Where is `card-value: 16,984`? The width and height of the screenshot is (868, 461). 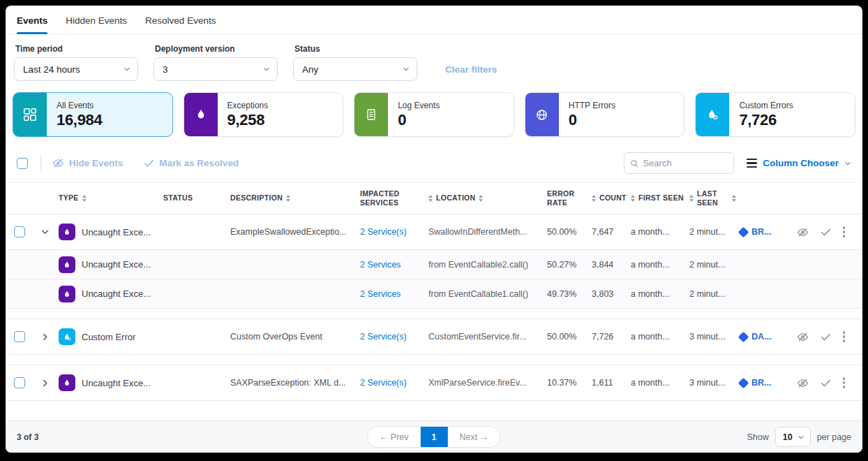 card-value: 16,984 is located at coordinates (80, 120).